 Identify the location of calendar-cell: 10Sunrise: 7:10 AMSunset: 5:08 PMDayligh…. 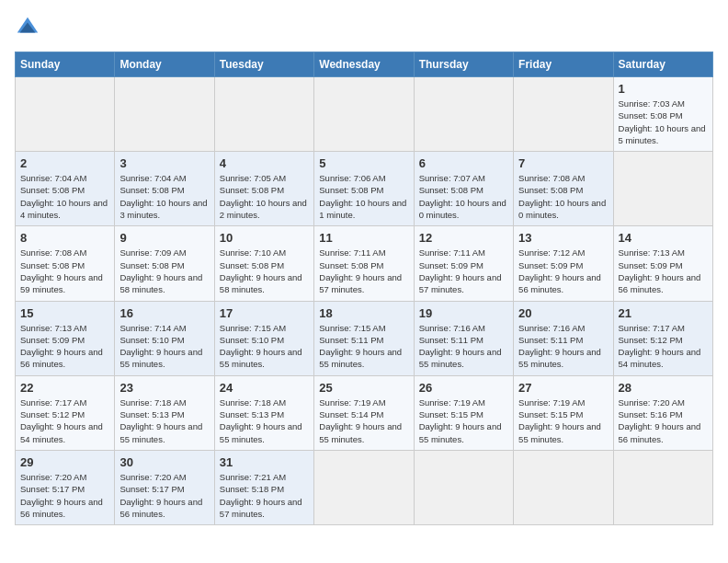
(264, 263).